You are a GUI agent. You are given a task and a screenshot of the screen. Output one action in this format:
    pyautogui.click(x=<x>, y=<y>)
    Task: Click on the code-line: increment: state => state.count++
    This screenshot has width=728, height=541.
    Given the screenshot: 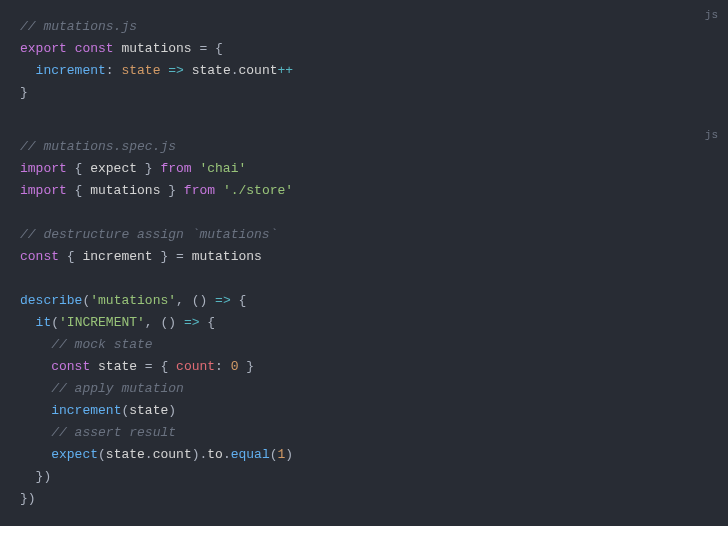 What is the action you would take?
    pyautogui.click(x=364, y=71)
    